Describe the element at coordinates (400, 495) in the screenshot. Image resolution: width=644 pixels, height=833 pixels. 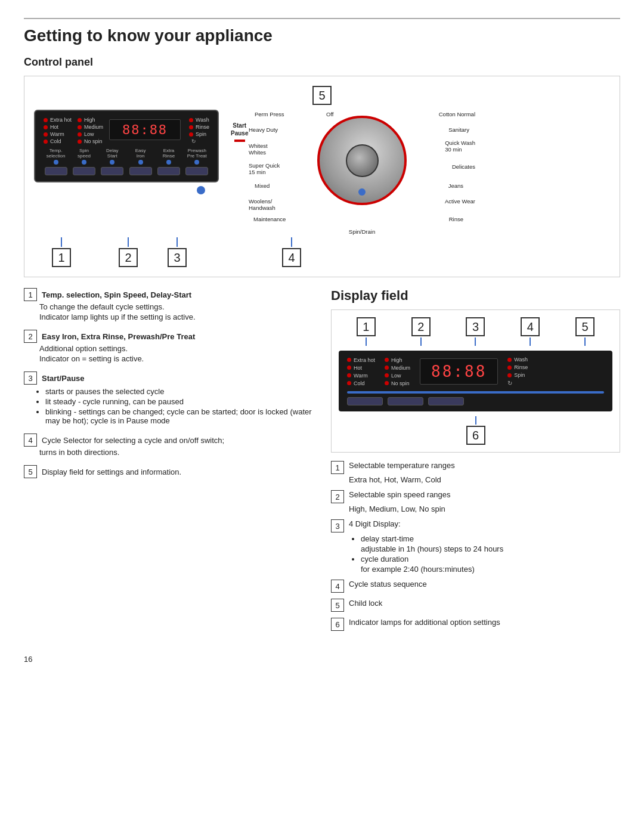
I see `df-desc-text-2: Selectable spin speed ranges` at that location.